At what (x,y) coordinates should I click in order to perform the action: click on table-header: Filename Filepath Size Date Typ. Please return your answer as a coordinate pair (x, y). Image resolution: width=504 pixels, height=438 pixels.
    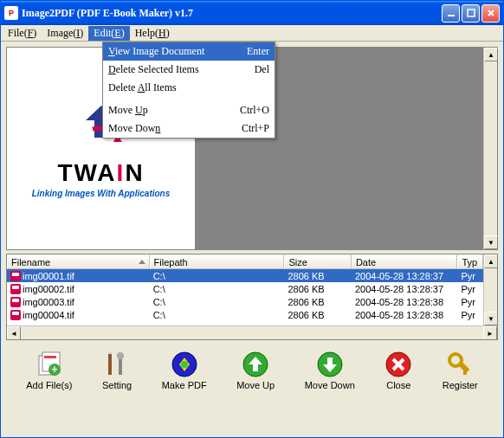
    Looking at the image, I should click on (245, 261).